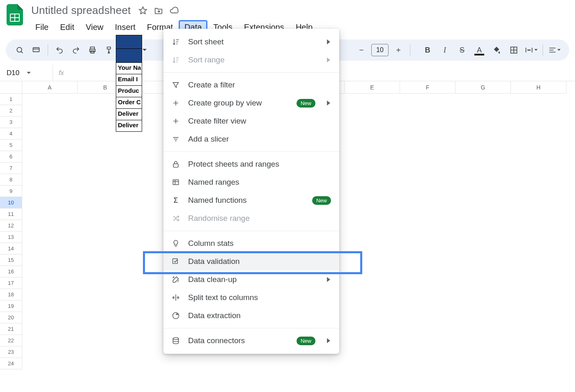  I want to click on row-header: 15, so click(11, 260).